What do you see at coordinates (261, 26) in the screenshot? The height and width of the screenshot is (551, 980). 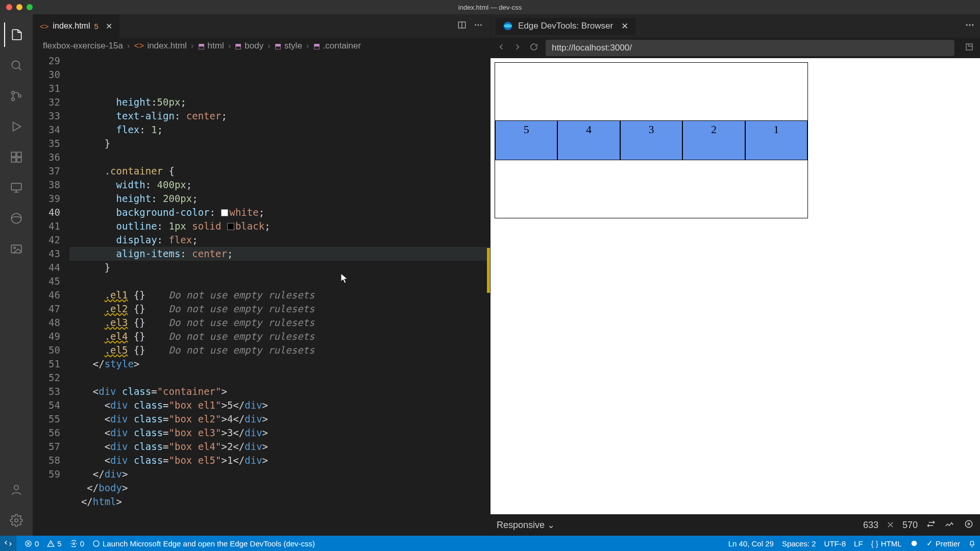 I see `editor-tabs: <> index.html 5 ✕` at bounding box center [261, 26].